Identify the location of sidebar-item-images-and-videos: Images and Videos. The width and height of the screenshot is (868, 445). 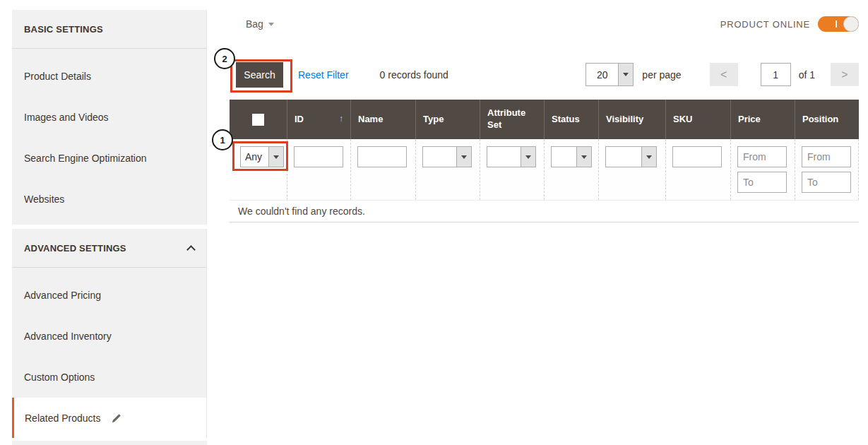
(109, 117).